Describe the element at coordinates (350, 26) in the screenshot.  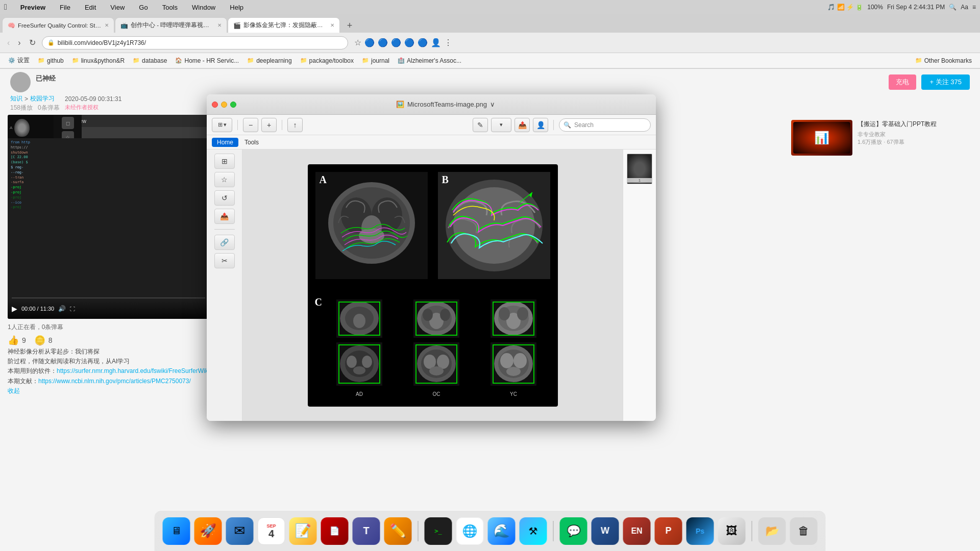
I see `new-tab-button: +` at that location.